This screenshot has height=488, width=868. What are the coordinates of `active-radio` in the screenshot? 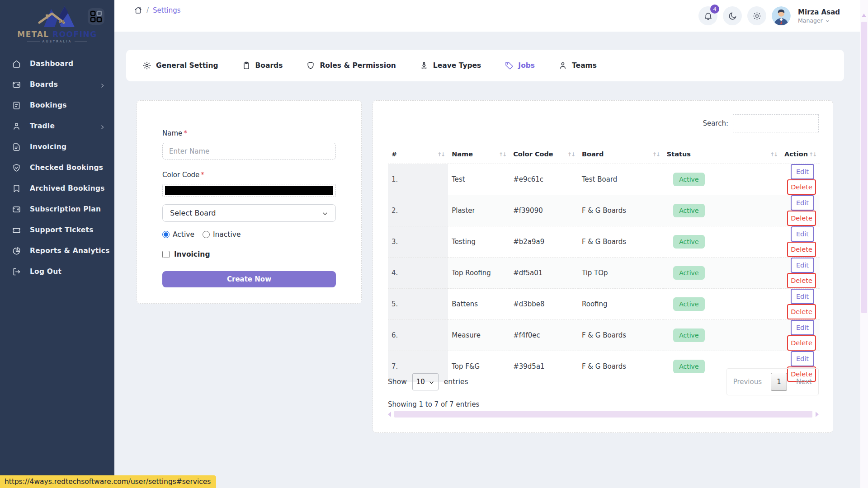 It's located at (166, 235).